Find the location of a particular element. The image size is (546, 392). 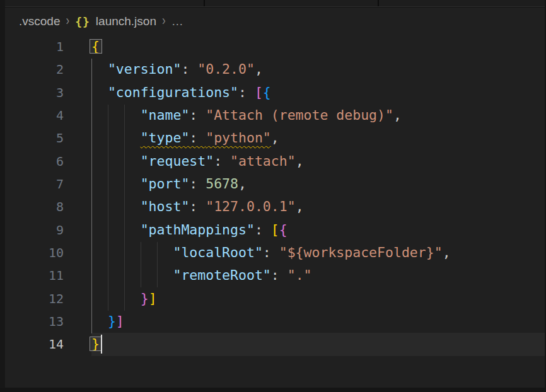

code-token: "Attach (remote debug)" is located at coordinates (299, 115).